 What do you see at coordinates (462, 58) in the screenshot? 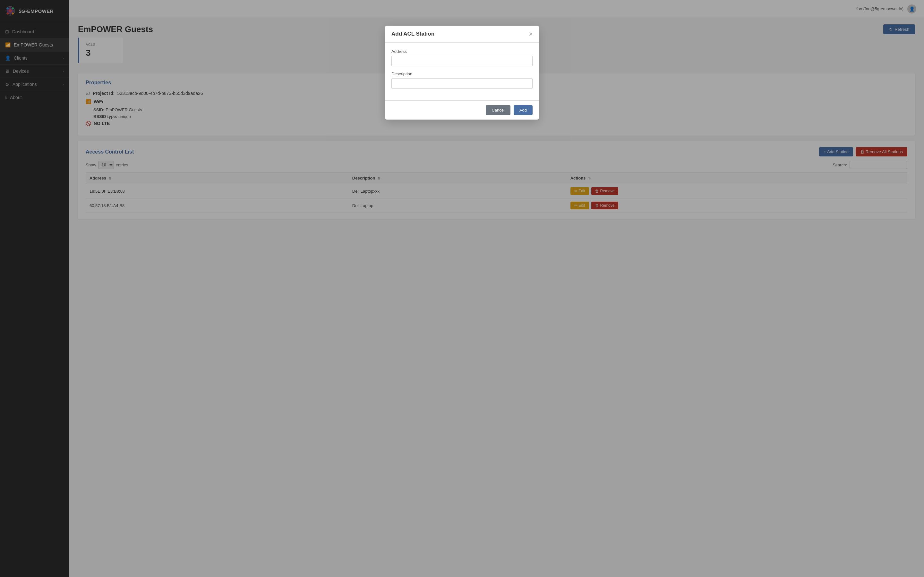
I see `address-form-group: Address` at bounding box center [462, 58].